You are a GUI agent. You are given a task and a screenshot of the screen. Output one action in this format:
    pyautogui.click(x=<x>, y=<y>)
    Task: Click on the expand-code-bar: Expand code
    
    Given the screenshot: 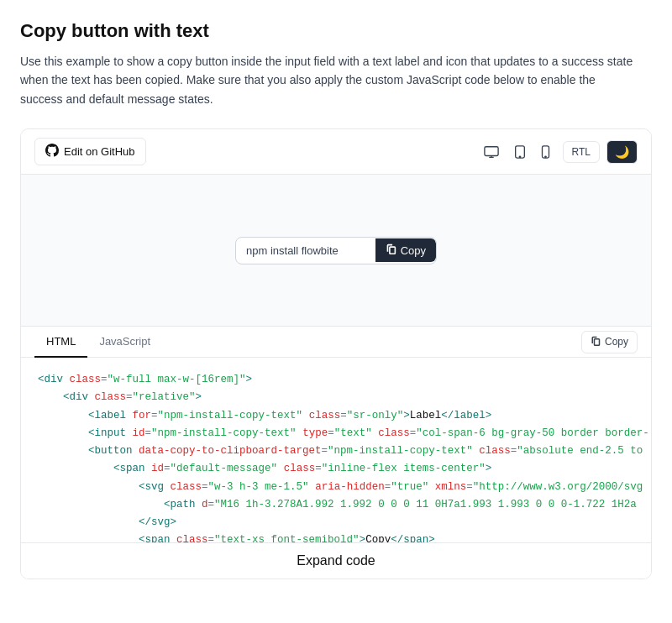 What is the action you would take?
    pyautogui.click(x=336, y=561)
    